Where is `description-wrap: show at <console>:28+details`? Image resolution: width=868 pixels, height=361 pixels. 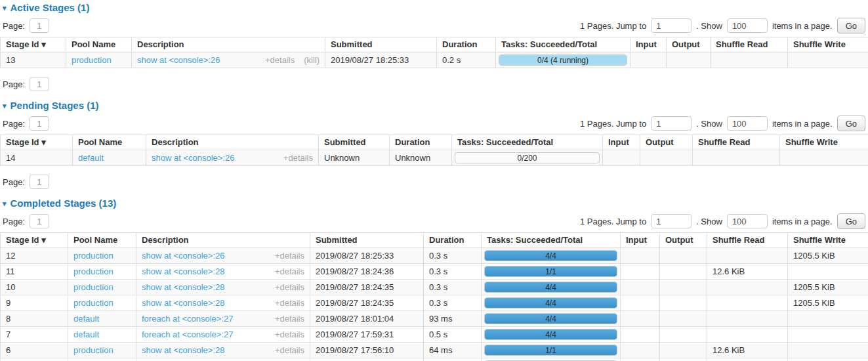 description-wrap: show at <console>:28+details is located at coordinates (223, 272).